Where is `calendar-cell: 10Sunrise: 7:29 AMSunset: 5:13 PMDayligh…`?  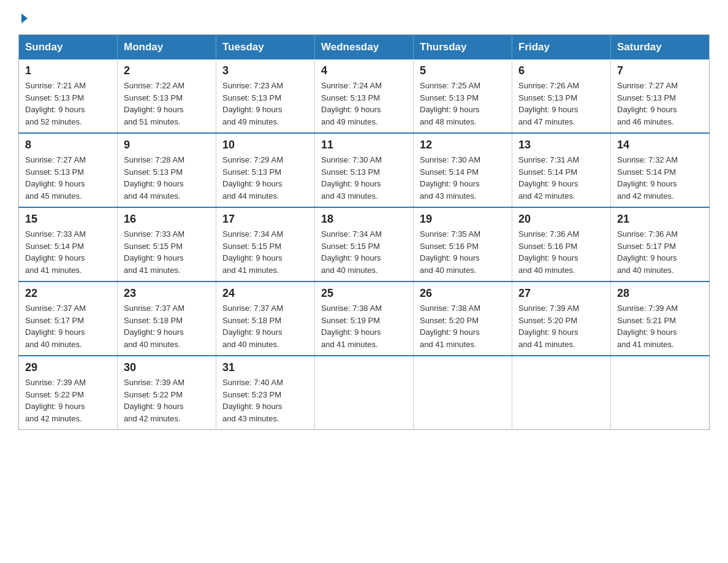
calendar-cell: 10Sunrise: 7:29 AMSunset: 5:13 PMDayligh… is located at coordinates (266, 170).